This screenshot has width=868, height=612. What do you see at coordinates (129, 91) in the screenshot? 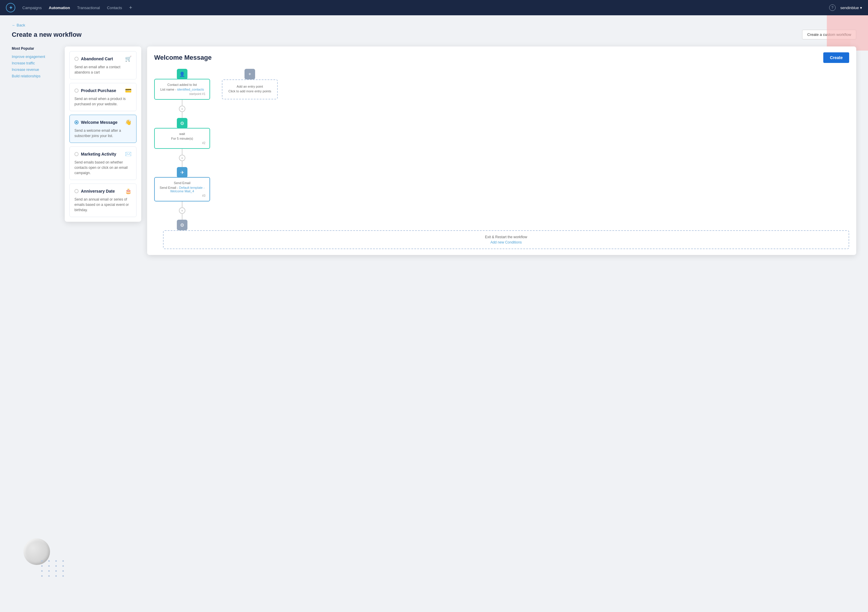
I see `purchase-icon: 💳` at bounding box center [129, 91].